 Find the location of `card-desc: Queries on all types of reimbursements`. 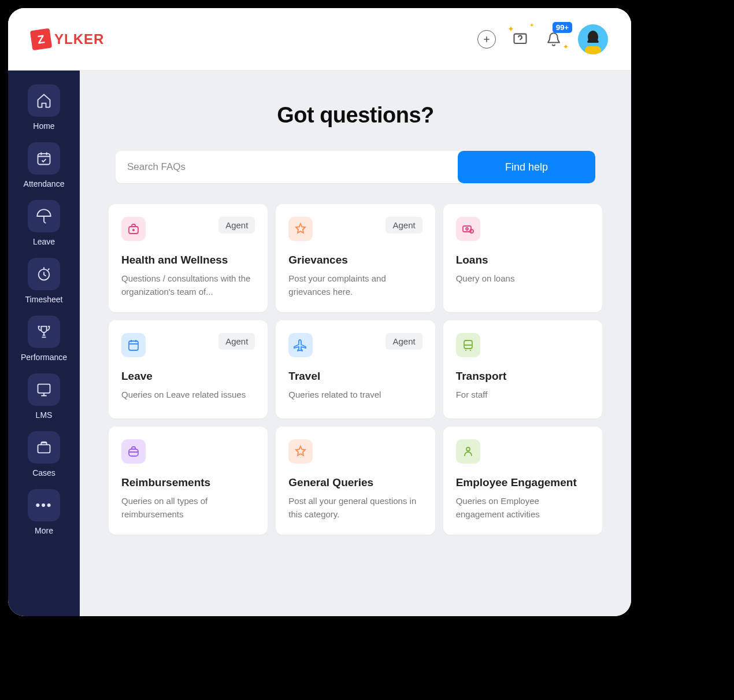

card-desc: Queries on all types of reimbursements is located at coordinates (188, 508).